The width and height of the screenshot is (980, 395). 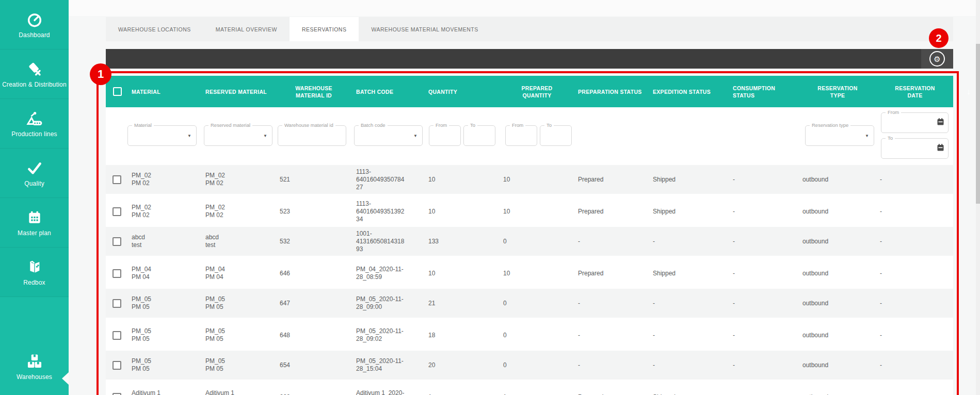 I want to click on tab-material-overview: MATERIAL OVERVIEW, so click(x=247, y=29).